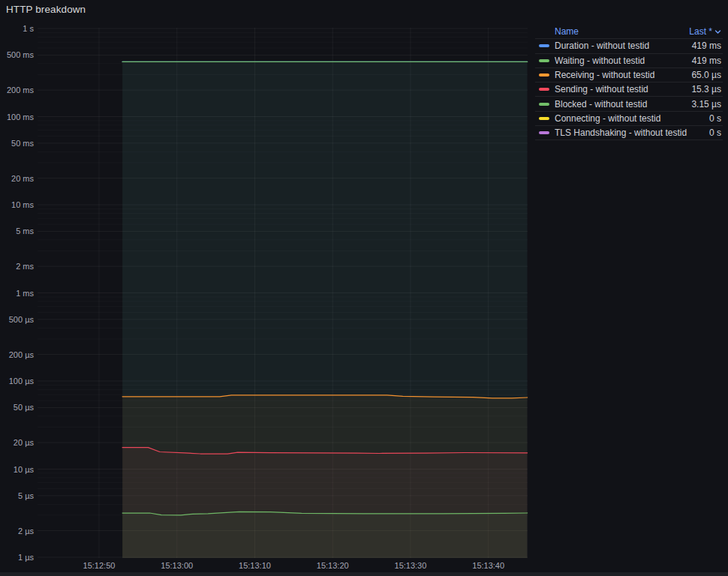 This screenshot has width=728, height=576. What do you see at coordinates (629, 104) in the screenshot?
I see `legend-row: Blocked - without testid3.15 µs` at bounding box center [629, 104].